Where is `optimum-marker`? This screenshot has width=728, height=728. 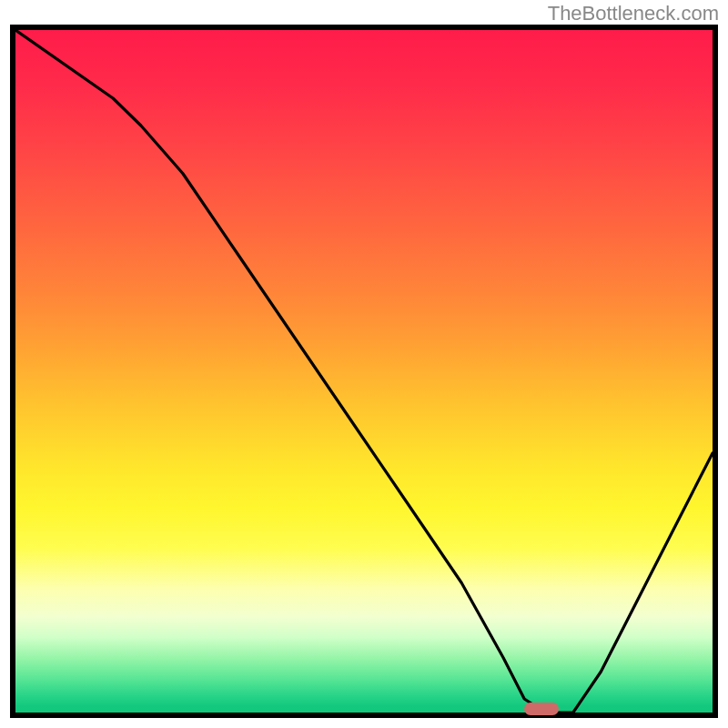 optimum-marker is located at coordinates (541, 709).